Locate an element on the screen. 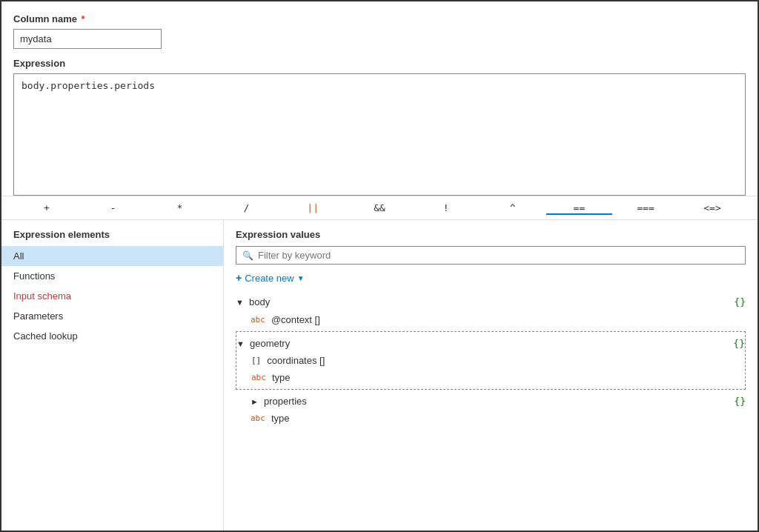 This screenshot has height=532, width=759. expand-body-icon: ▼ is located at coordinates (241, 302).